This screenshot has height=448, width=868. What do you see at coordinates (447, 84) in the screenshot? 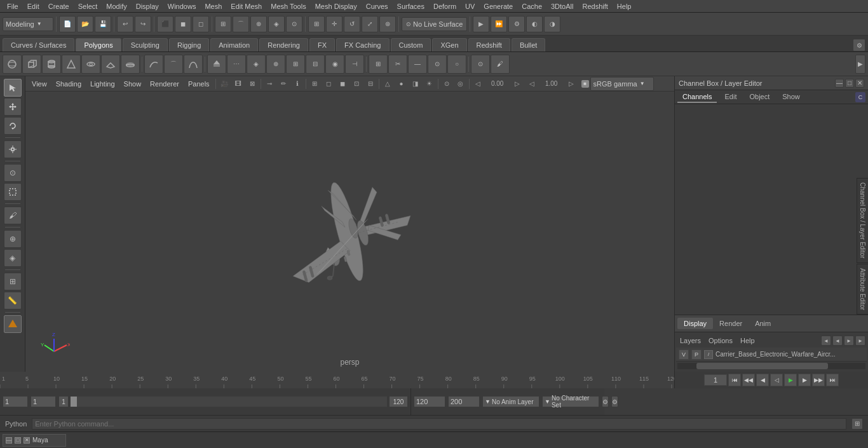
I see `vp-xray: ⊙` at bounding box center [447, 84].